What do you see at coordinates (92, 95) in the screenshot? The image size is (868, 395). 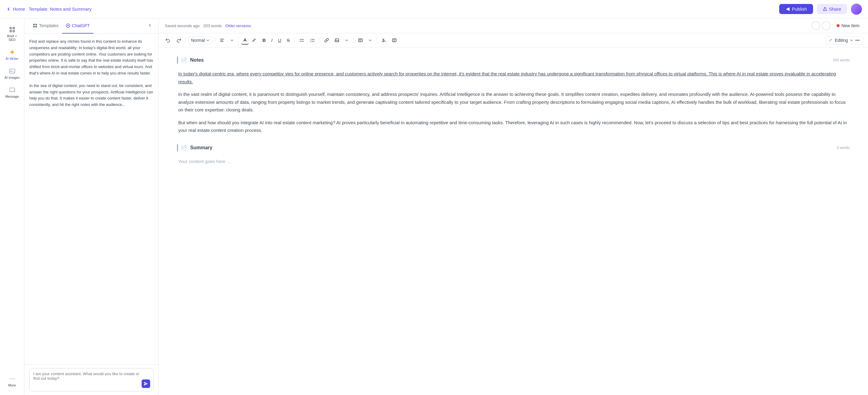 I see `chat-message-2: In the sea of digital content, you need …` at bounding box center [92, 95].